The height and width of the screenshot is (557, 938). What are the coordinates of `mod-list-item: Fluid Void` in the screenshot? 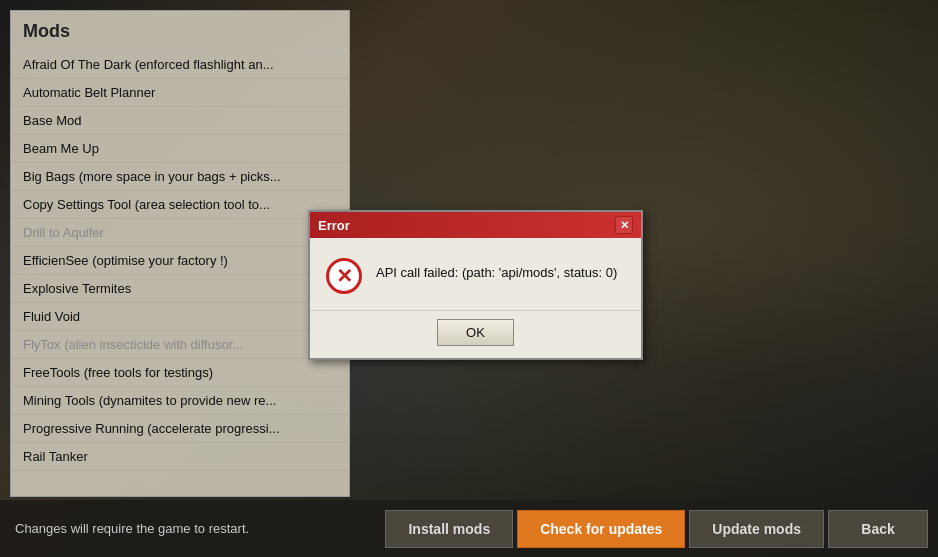 It's located at (180, 317).